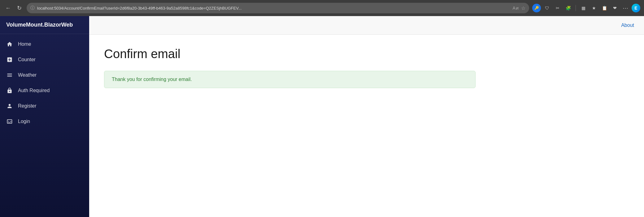  I want to click on home-icon, so click(10, 44).